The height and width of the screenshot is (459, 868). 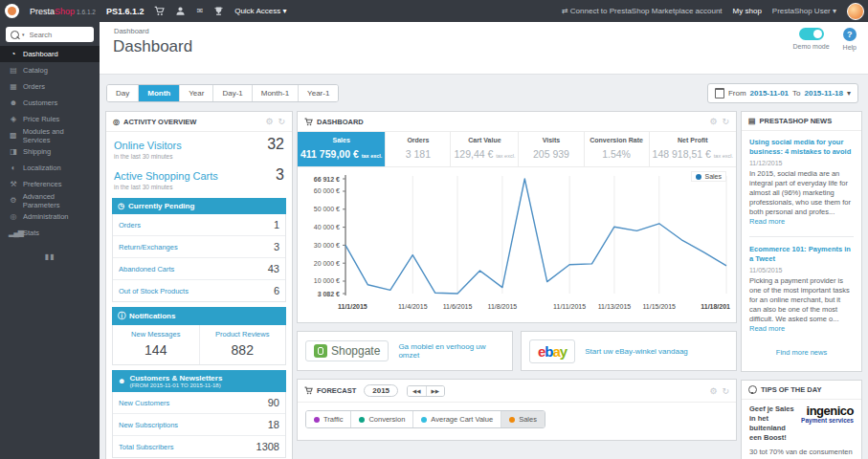 I want to click on sidebar-item-advanced-parameters: ⚙Advanced Parameters, so click(x=50, y=201).